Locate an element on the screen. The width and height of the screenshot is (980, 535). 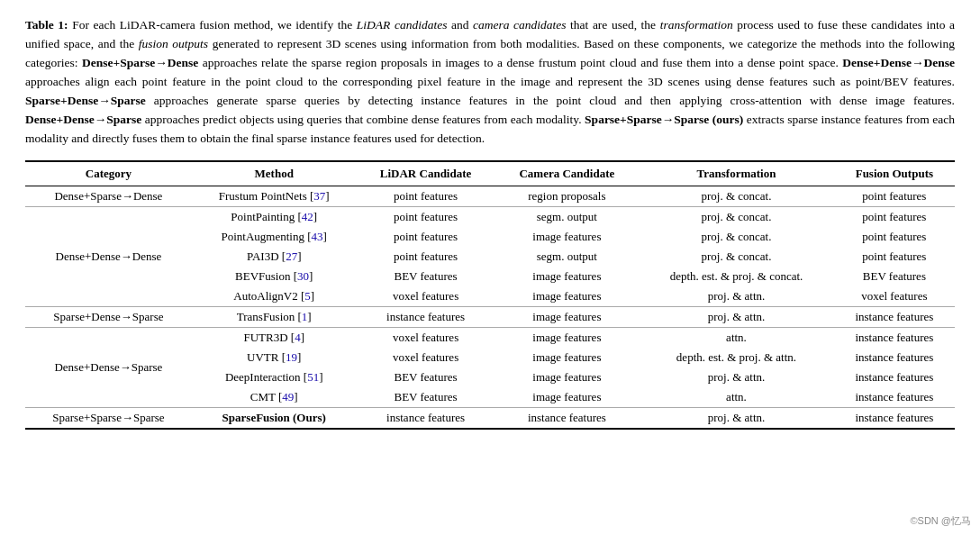
table-label: Table 1: is located at coordinates (47, 25).